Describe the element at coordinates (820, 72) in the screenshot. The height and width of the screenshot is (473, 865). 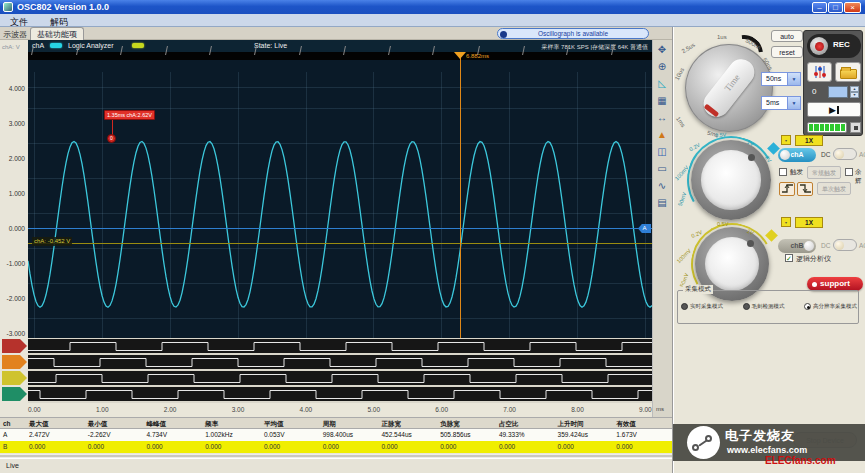
I see `sliders-icon` at that location.